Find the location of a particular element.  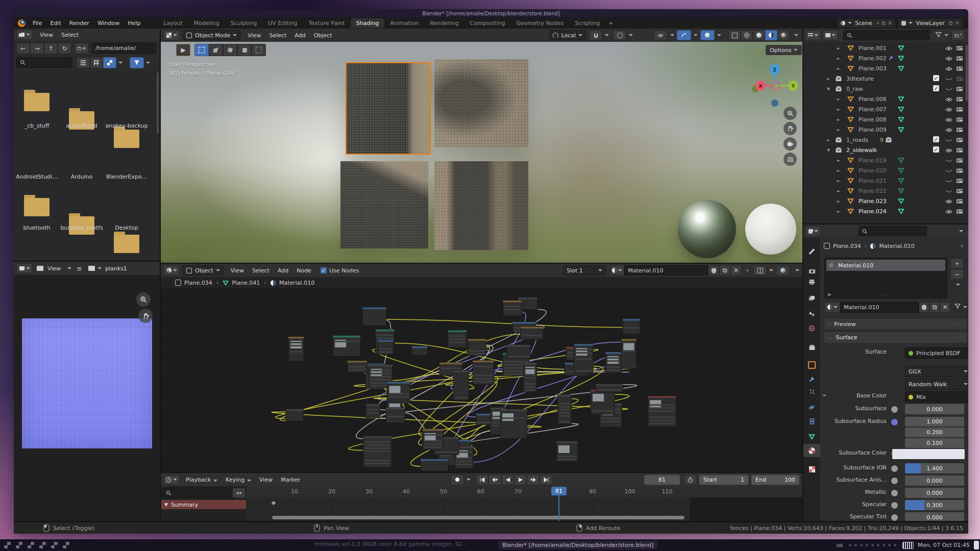

viewport-zoom-button is located at coordinates (790, 113).